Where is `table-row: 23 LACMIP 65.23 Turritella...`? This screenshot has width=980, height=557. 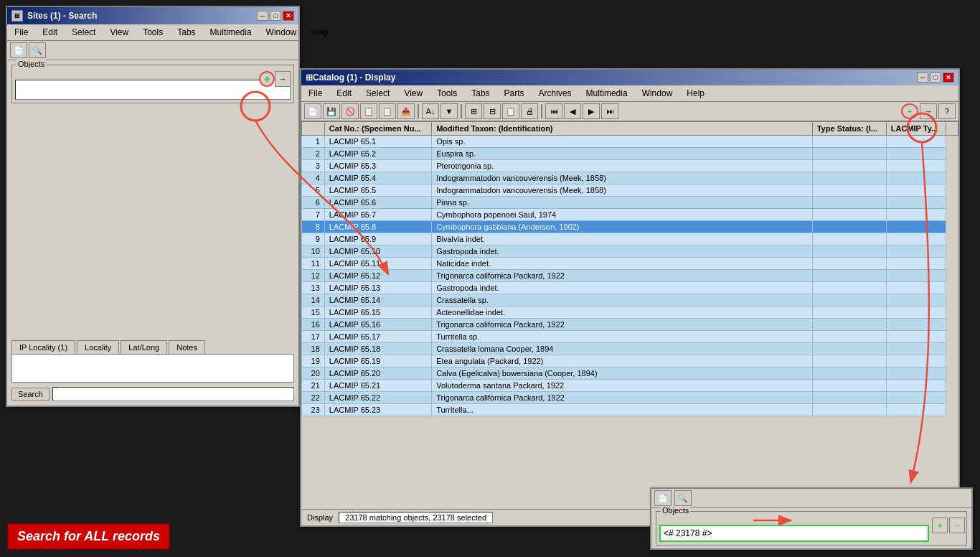
table-row: 23 LACMIP 65.23 Turritella... is located at coordinates (630, 411).